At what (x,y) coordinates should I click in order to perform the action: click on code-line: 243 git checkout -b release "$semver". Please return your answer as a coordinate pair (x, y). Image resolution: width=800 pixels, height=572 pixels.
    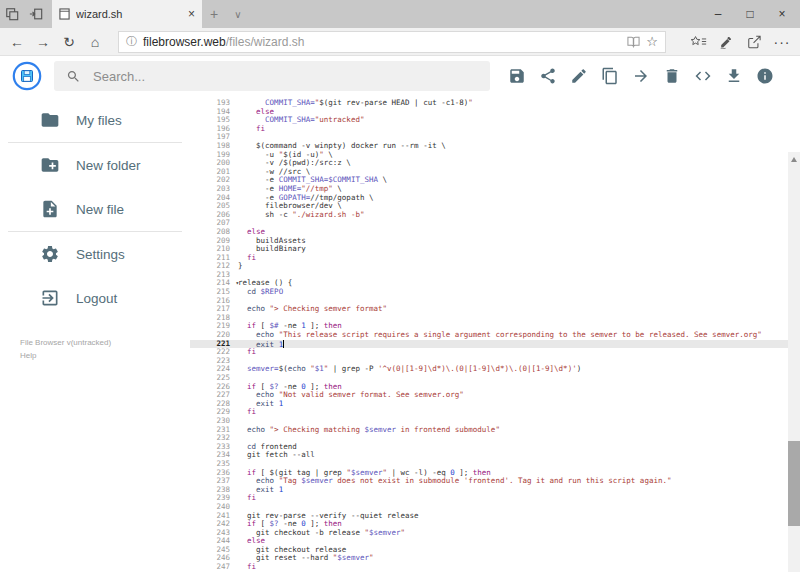
    Looking at the image, I should click on (495, 534).